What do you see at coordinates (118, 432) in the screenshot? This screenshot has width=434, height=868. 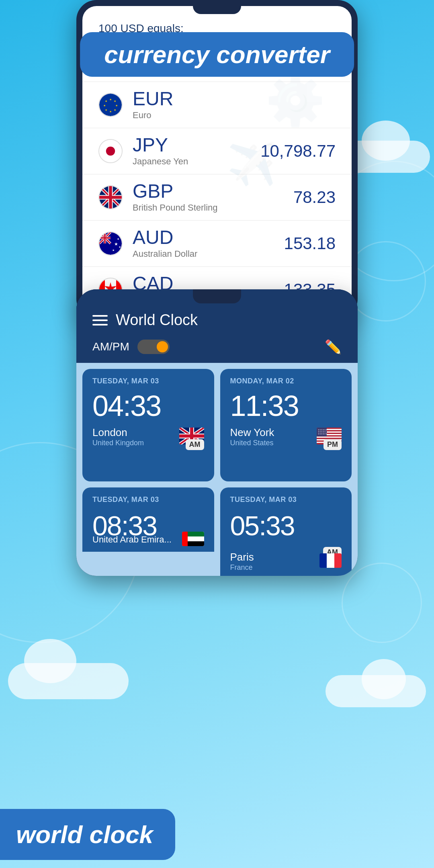 I see `london-city: London` at bounding box center [118, 432].